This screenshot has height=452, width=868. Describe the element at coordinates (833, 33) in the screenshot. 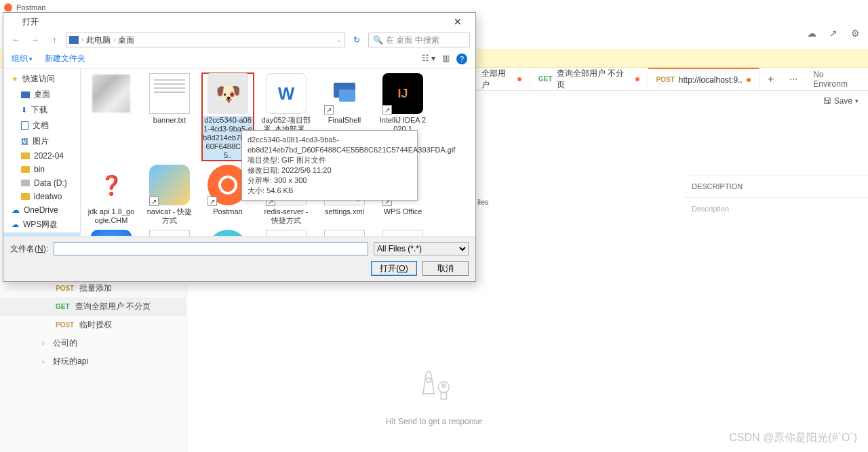

I see `postman-header-icons: ☁ ↗ ⚙` at that location.